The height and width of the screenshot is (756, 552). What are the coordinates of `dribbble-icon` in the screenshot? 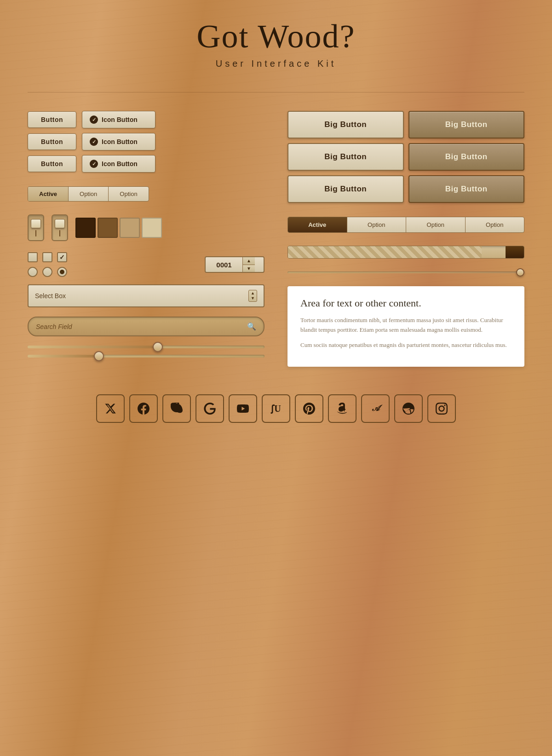 It's located at (408, 409).